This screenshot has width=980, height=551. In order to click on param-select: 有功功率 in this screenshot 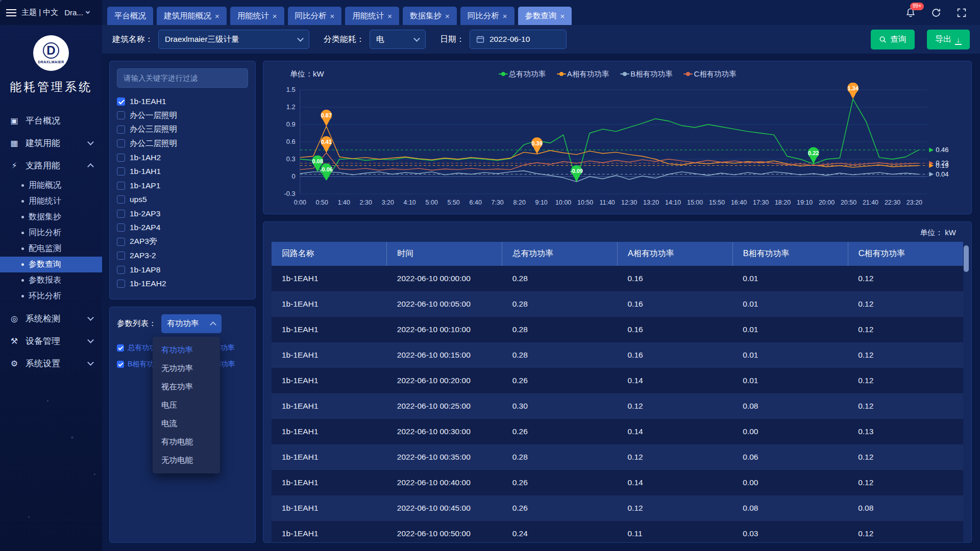, I will do `click(191, 323)`.